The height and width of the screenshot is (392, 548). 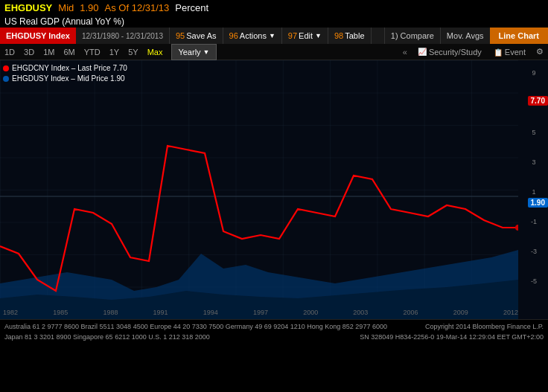 What do you see at coordinates (196, 327) in the screenshot?
I see `footer-contacts: Australia 61 2 9777 8600 Brazil 5511 304…` at bounding box center [196, 327].